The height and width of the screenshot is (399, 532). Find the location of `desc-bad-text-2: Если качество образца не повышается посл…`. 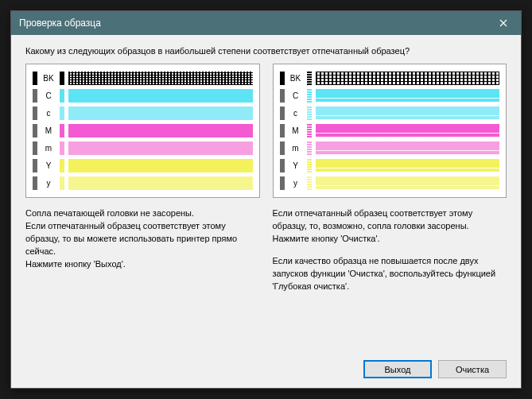

desc-bad-text-2: Если качество образца не повышается посл… is located at coordinates (390, 274).